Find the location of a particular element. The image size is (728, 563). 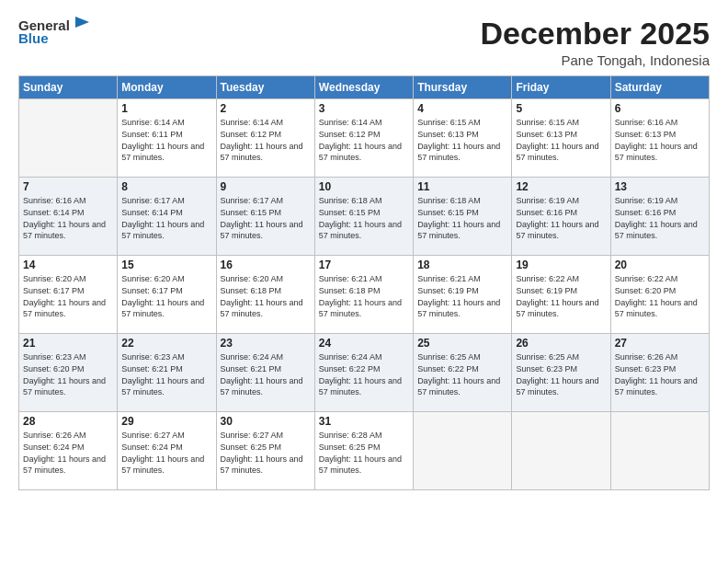

calendar-day-cell: 14Sunrise: 6:20 AM Sunset: 6:17 PM Dayli… is located at coordinates (68, 294).